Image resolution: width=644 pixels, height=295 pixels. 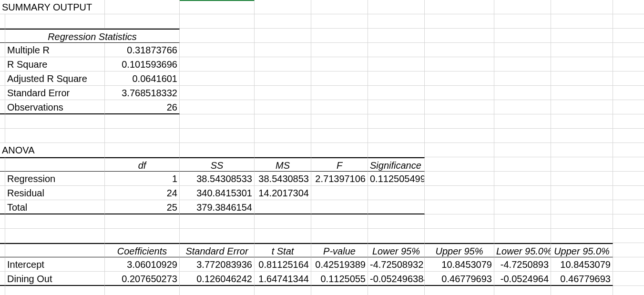 What do you see at coordinates (582, 279) in the screenshot?
I see `coef-value: 0.46779693` at bounding box center [582, 279].